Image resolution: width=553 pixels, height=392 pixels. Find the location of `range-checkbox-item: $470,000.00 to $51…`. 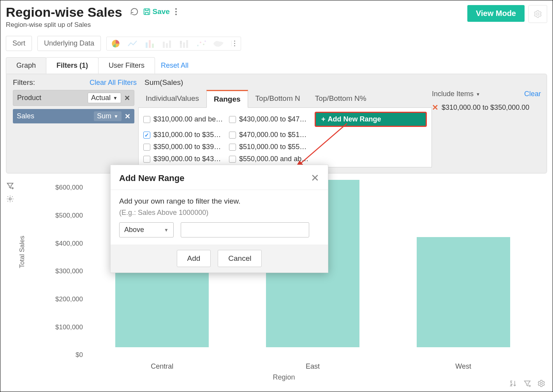

range-checkbox-item: $470,000.00 to $51… is located at coordinates (270, 135).